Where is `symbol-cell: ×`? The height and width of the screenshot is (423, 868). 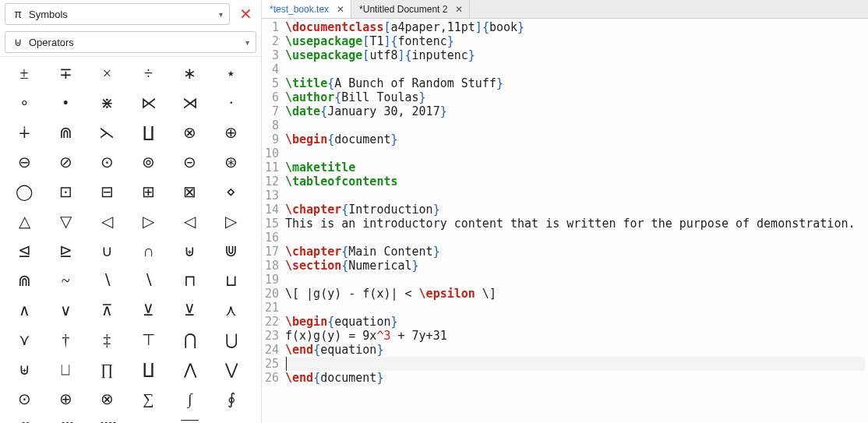 symbol-cell: × is located at coordinates (107, 73).